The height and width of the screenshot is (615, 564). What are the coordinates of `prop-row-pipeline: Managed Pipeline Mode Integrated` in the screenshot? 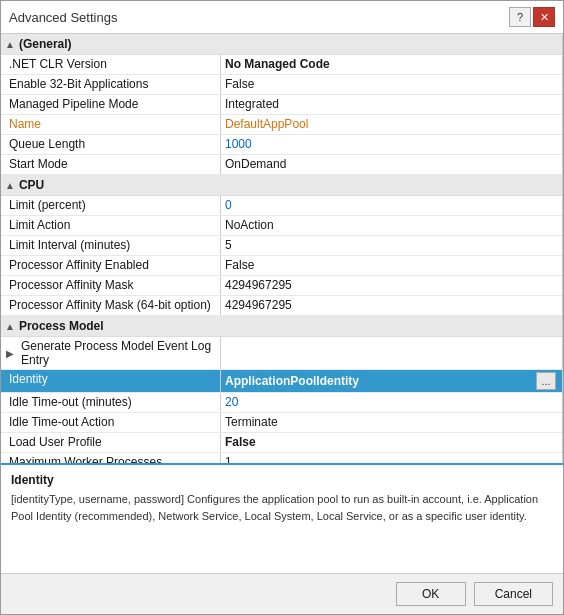 It's located at (282, 105).